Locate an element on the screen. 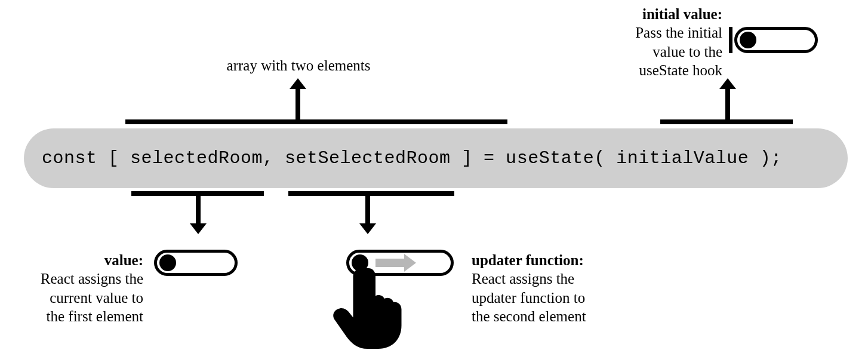 The width and height of the screenshot is (868, 353). value-annotation: value: React assigns the current value t… is located at coordinates (72, 288).